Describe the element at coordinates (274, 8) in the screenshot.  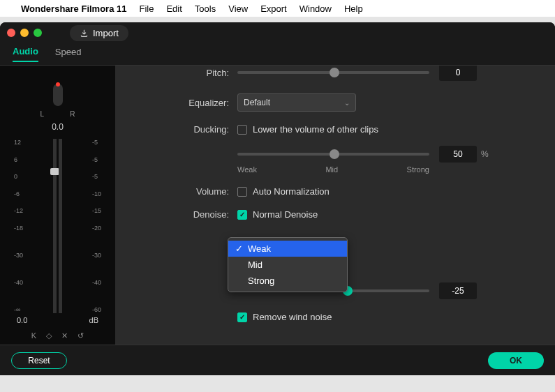
I see `menu-export: Export` at that location.